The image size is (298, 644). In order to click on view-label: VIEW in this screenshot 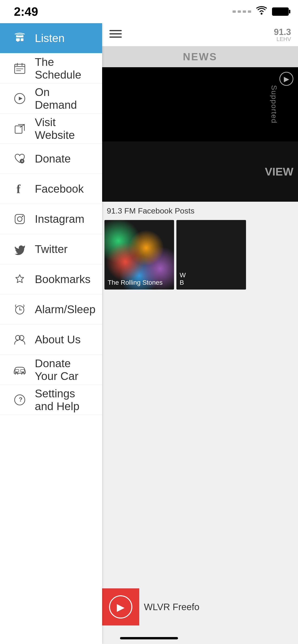, I will do `click(279, 172)`.